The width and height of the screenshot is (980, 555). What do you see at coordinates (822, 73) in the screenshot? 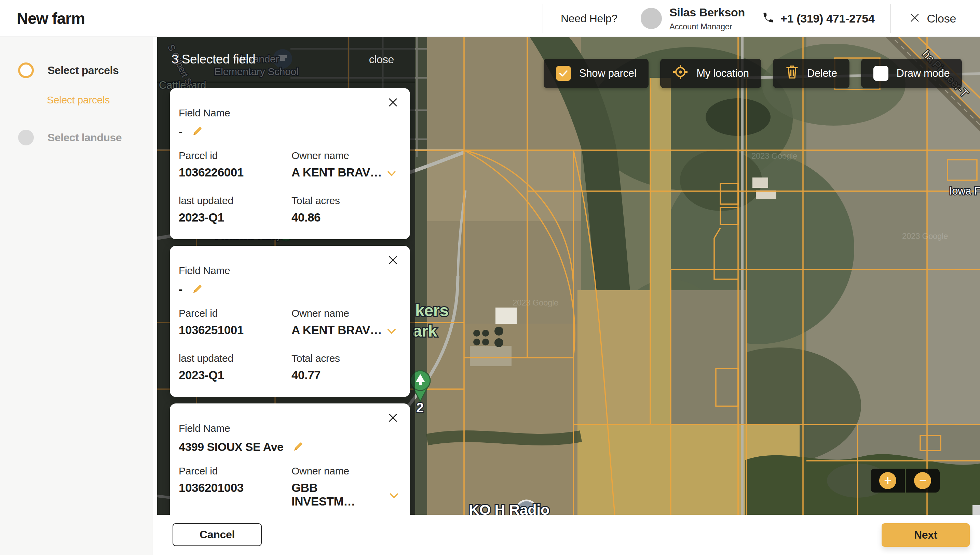
I see `delete-label: Delete` at bounding box center [822, 73].